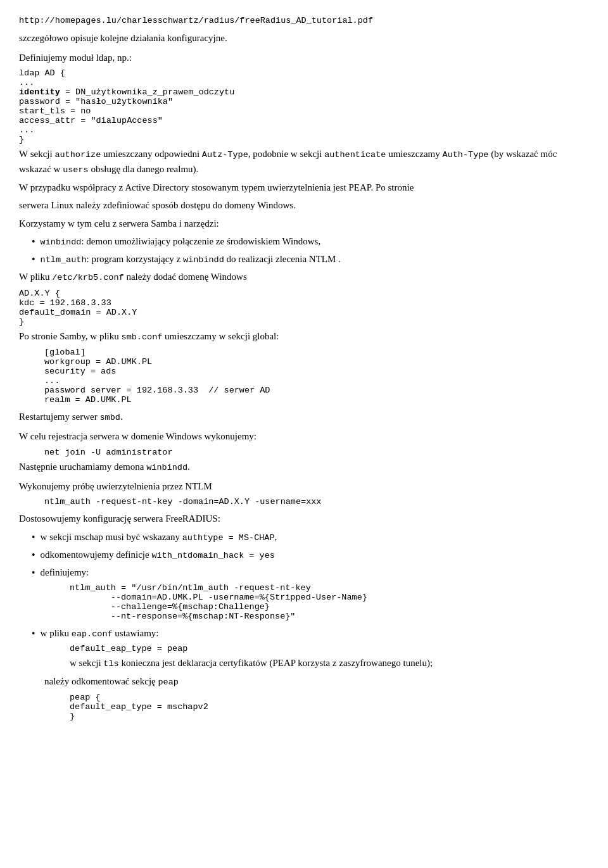  Describe the element at coordinates (39, 92) in the screenshot. I see `identity-keyword: identity` at that location.